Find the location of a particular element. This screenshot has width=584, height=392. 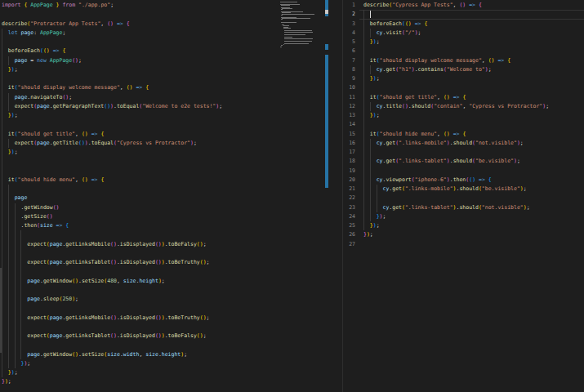

line-number: 18 is located at coordinates (350, 162).